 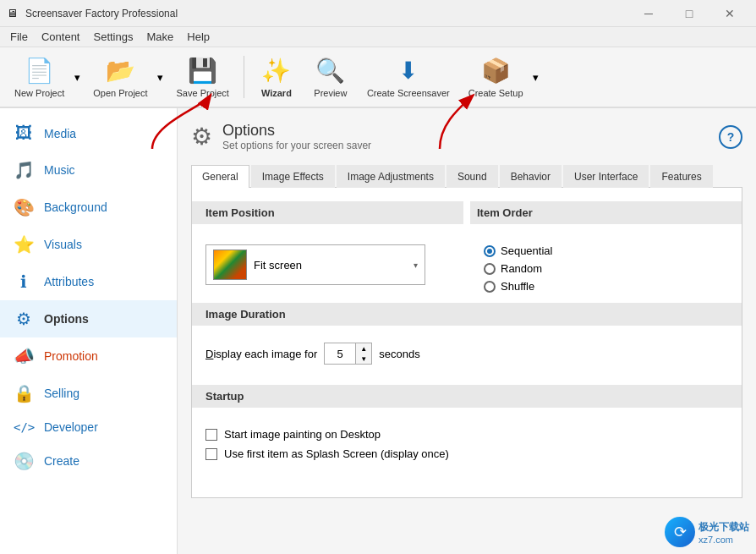 I want to click on tab-user-interface: User Interface, so click(x=605, y=176).